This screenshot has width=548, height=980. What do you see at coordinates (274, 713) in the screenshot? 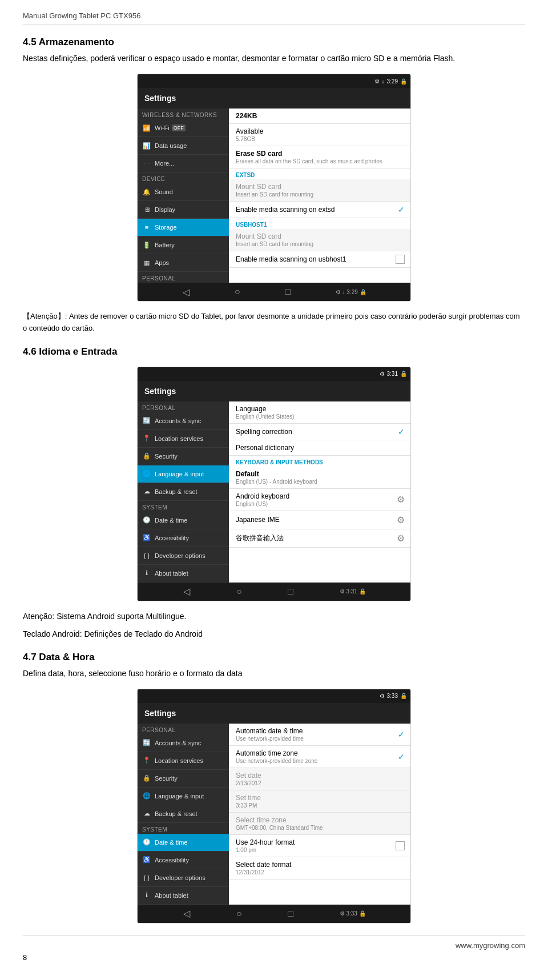
I see `titlebar-3: Settings` at bounding box center [274, 713].